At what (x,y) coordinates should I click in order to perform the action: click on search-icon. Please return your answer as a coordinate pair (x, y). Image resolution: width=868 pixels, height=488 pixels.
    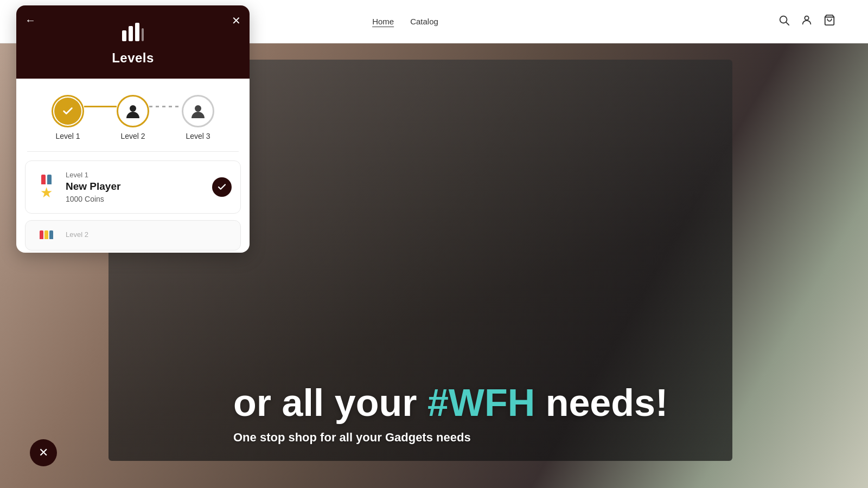
    Looking at the image, I should click on (784, 22).